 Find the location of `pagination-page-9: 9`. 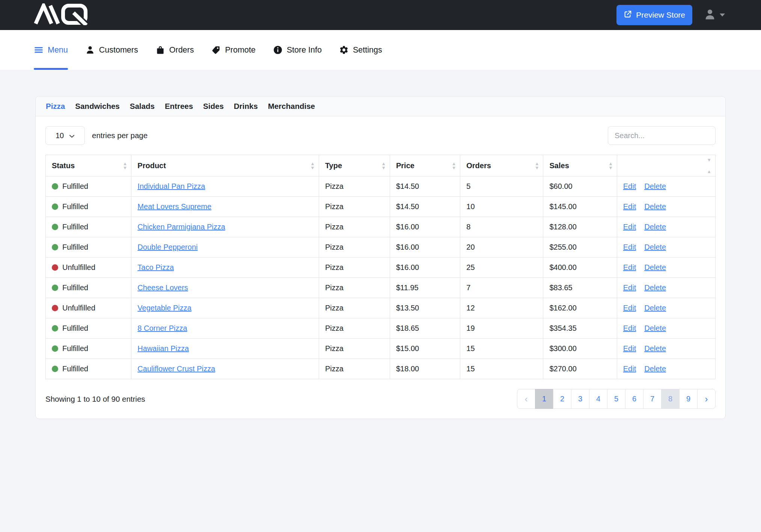

pagination-page-9: 9 is located at coordinates (689, 399).